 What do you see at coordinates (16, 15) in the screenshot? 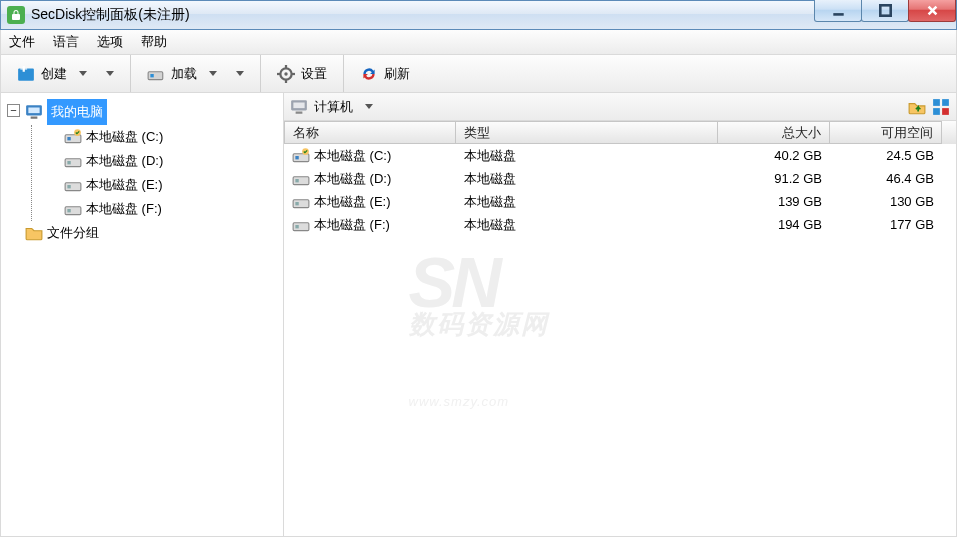
I see `app-lock-icon` at bounding box center [16, 15].